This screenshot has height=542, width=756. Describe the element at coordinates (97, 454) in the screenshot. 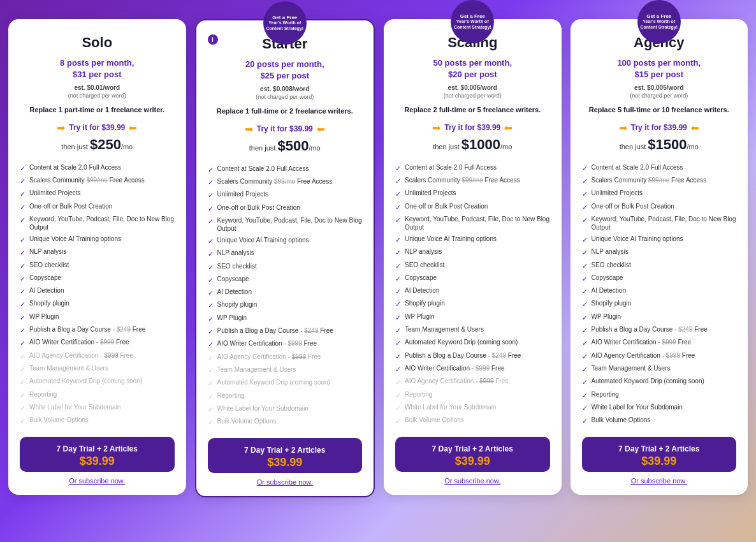

I see `cta-button-solo: 7 Day Trial + 2 Articles $39.99` at that location.